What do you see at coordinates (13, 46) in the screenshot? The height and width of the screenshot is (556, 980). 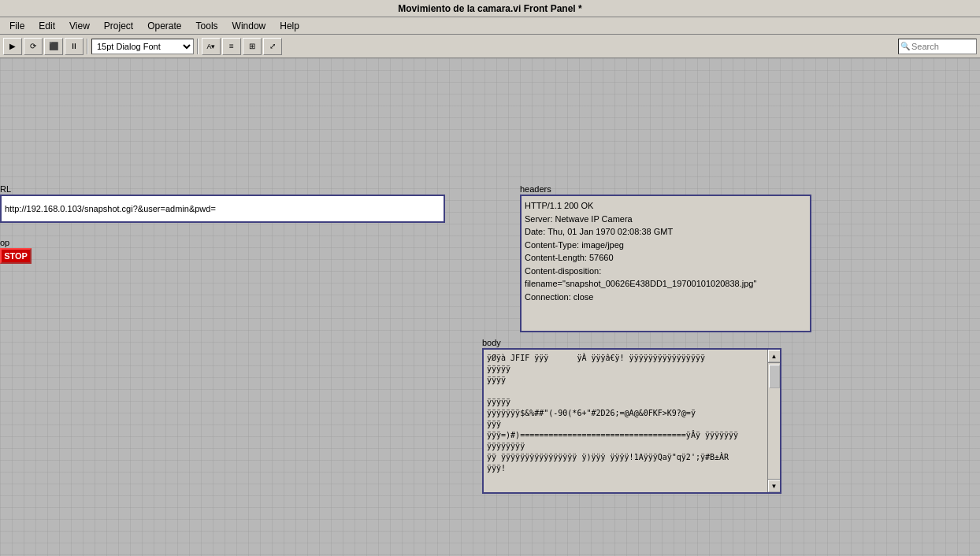 I see `run-button: ▶` at bounding box center [13, 46].